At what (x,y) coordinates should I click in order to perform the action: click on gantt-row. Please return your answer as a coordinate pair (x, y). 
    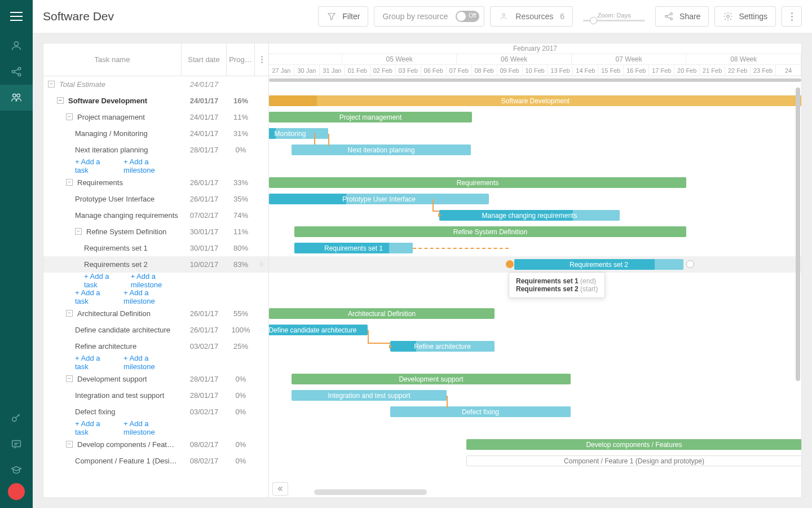
    Looking at the image, I should click on (535, 362).